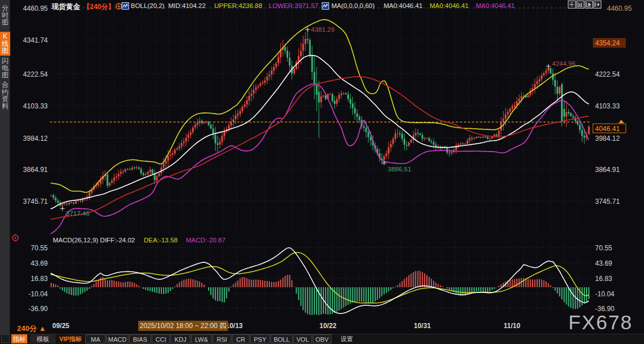  Describe the element at coordinates (400, 169) in the screenshot. I see `svg-text: 3886.51` at that location.